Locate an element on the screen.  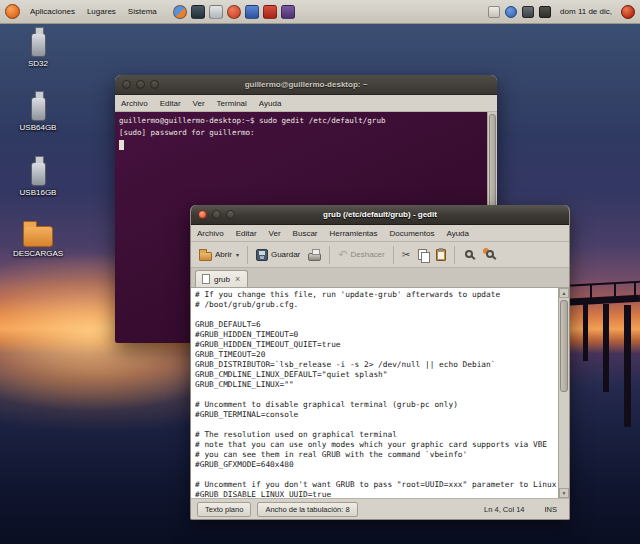
copy-icon is located at coordinates (423, 255).